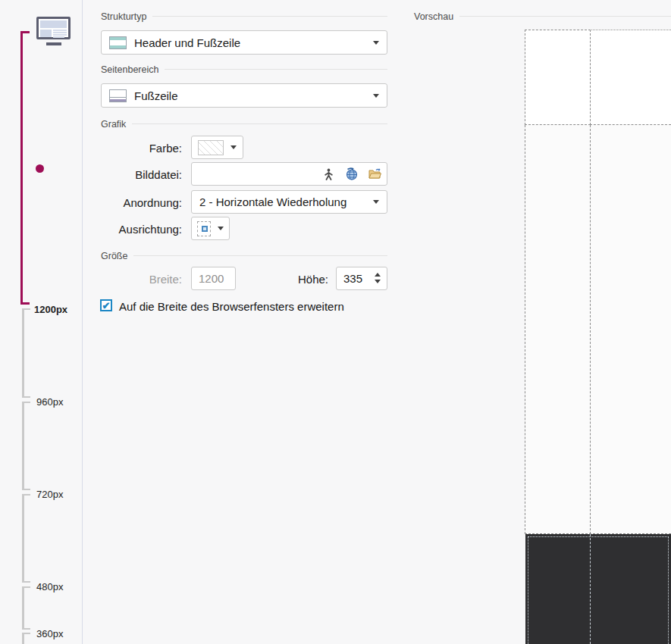  Describe the element at coordinates (244, 124) in the screenshot. I see `group-grafik: Grafik` at that location.